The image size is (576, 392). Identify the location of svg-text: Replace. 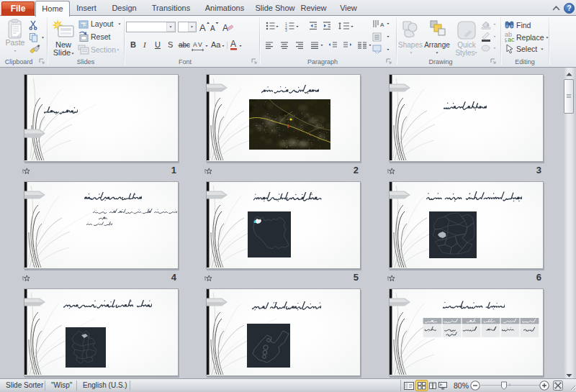
(530, 37).